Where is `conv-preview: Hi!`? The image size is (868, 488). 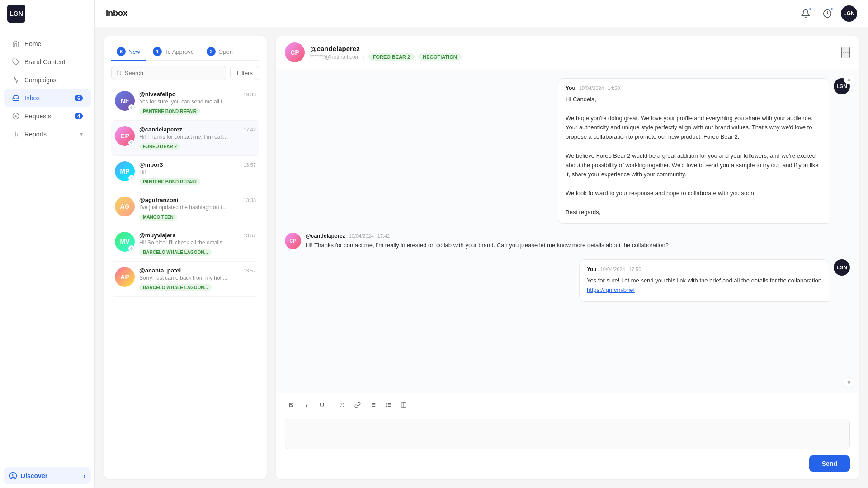
conv-preview: Hi! is located at coordinates (184, 172).